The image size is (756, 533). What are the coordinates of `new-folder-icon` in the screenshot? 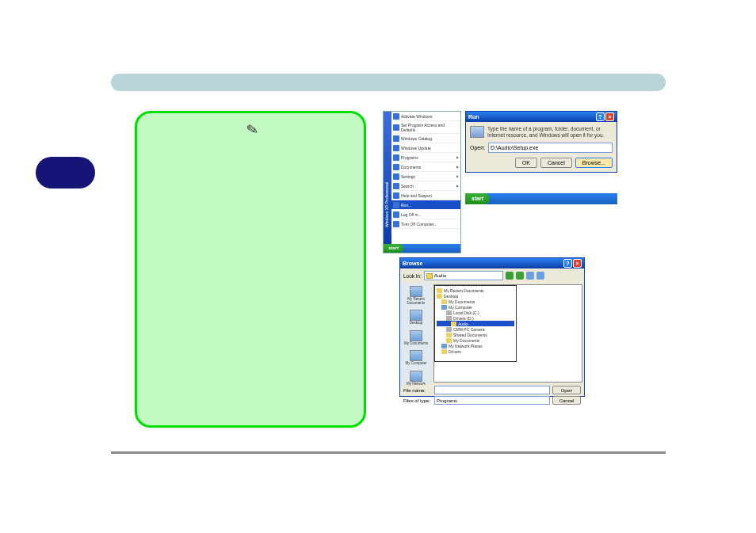 It's located at (530, 276).